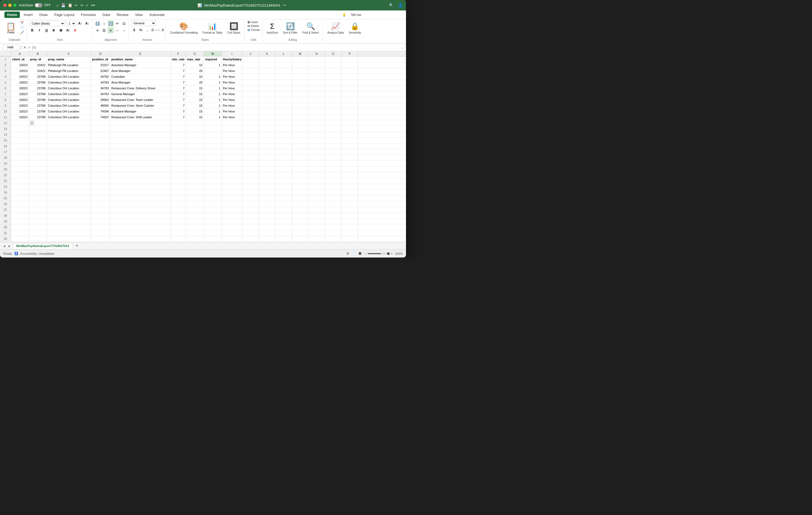 The height and width of the screenshot is (515, 812). Describe the element at coordinates (77, 246) in the screenshot. I see `add-sheet-button: +` at that location.